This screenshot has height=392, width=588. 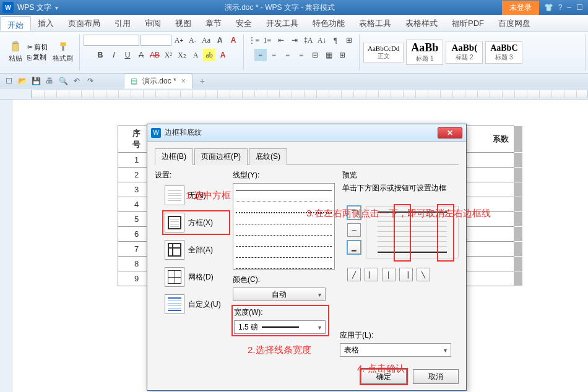 What do you see at coordinates (354, 275) in the screenshot?
I see `pv-diag1-button: ╱` at bounding box center [354, 275].